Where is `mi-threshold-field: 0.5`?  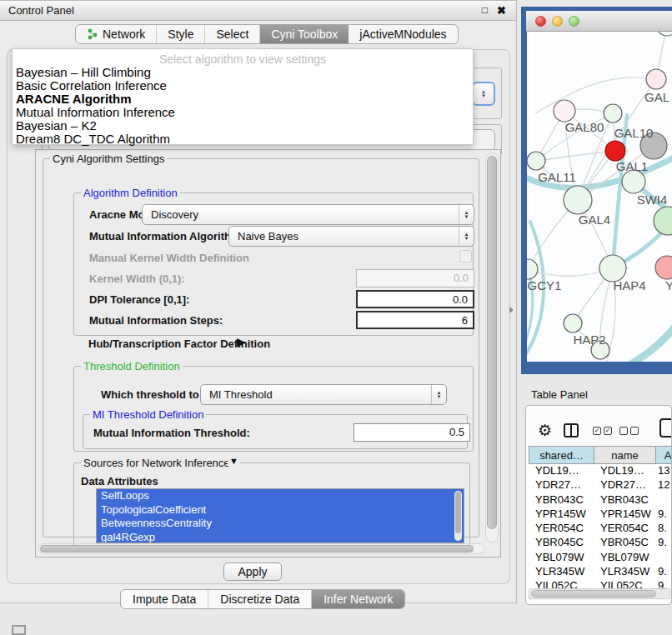 mi-threshold-field: 0.5 is located at coordinates (412, 432).